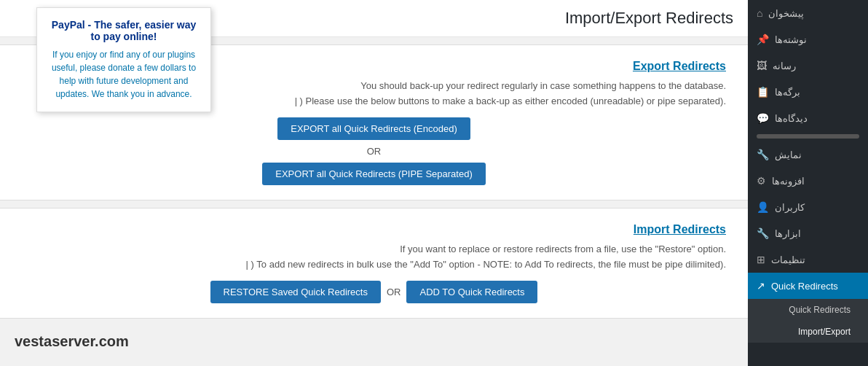  I want to click on sidebar-label-tools: ابزارها, so click(788, 233).